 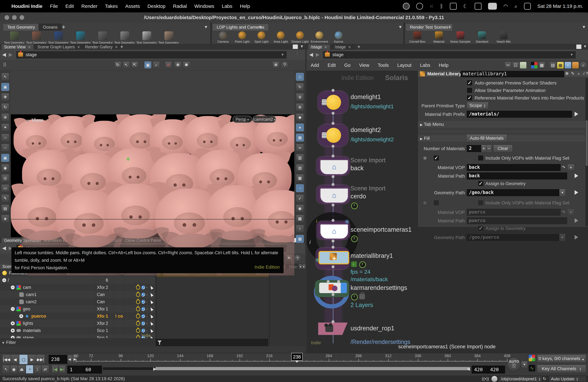 I want to click on prev-frame-button: ◀, so click(x=15, y=360).